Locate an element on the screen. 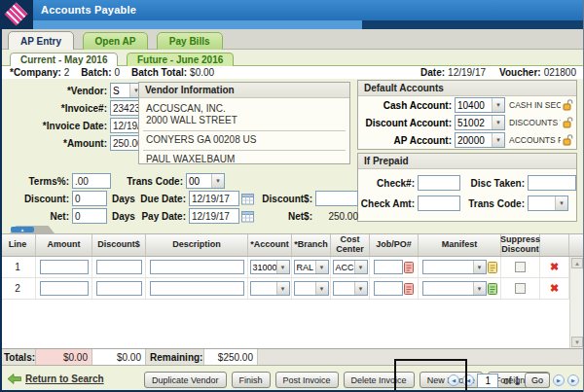  delete-invoice-button: Delete Invoice is located at coordinates (380, 379).